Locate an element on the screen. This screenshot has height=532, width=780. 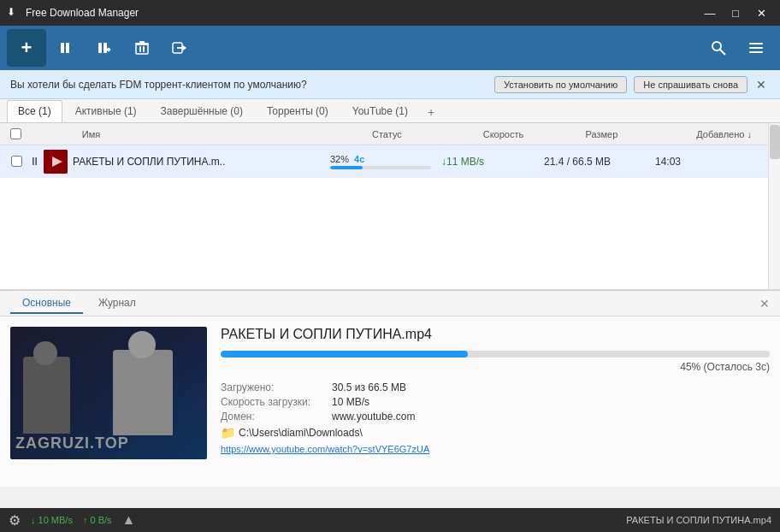
play-button is located at coordinates (67, 48).